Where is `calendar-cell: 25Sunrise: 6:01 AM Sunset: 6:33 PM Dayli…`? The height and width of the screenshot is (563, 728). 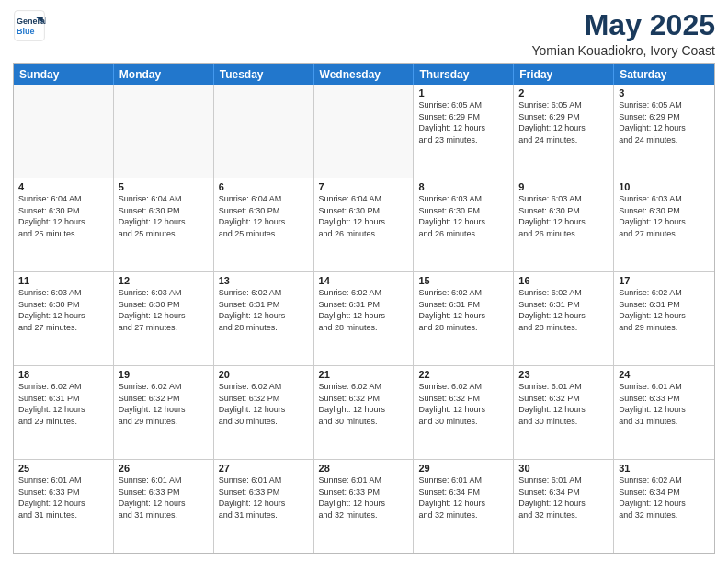
calendar-cell: 25Sunrise: 6:01 AM Sunset: 6:33 PM Dayli… is located at coordinates (64, 506).